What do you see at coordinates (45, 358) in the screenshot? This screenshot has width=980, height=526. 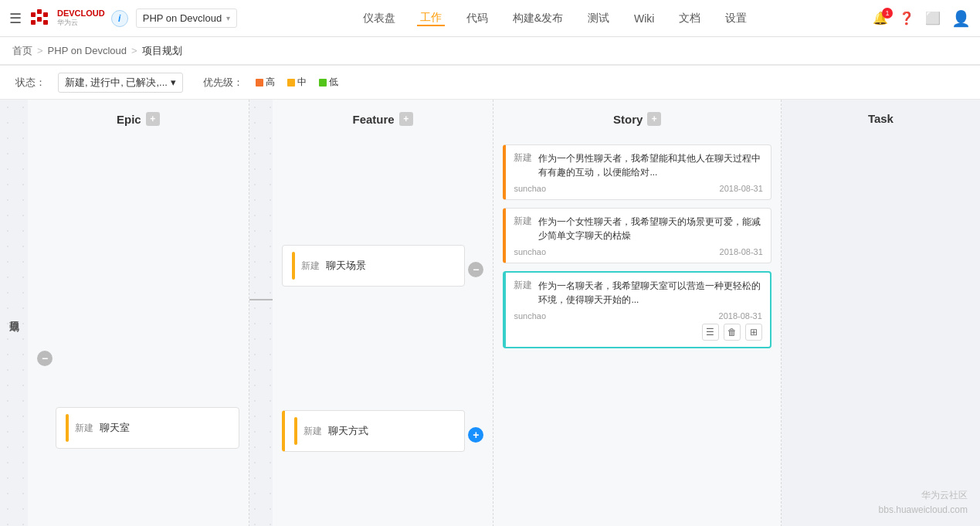 I see `epic-minus-button: −` at bounding box center [45, 358].